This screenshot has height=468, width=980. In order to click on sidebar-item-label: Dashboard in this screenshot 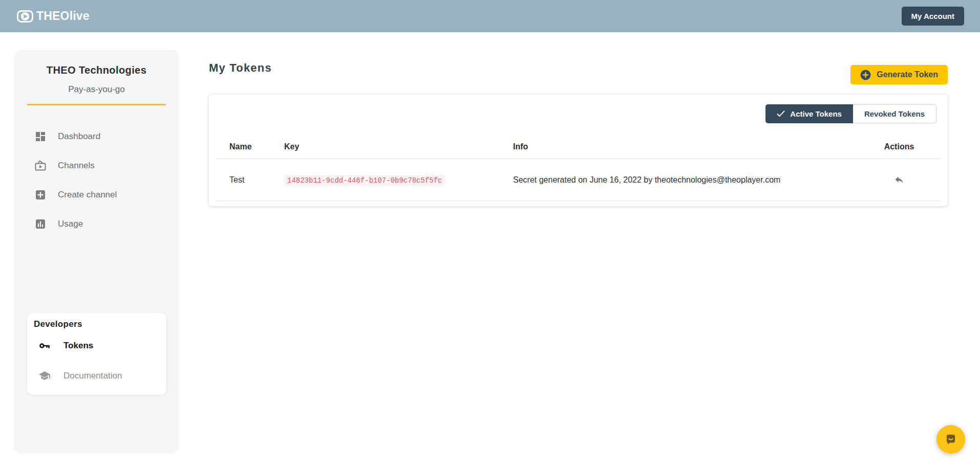, I will do `click(79, 137)`.